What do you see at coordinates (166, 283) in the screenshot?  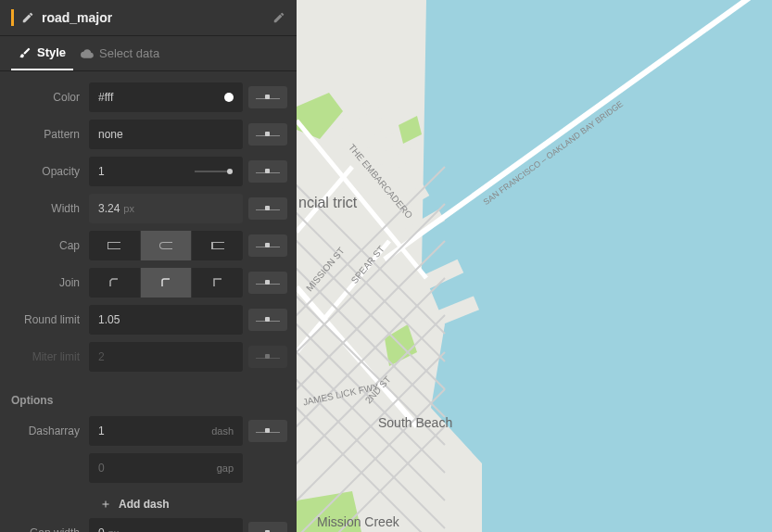 I see `join-group` at bounding box center [166, 283].